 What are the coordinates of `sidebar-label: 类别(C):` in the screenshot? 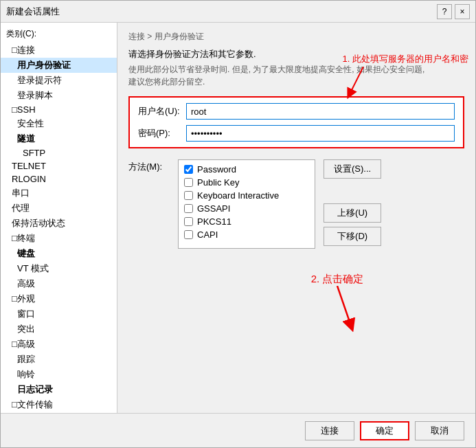 It's located at (59, 34).